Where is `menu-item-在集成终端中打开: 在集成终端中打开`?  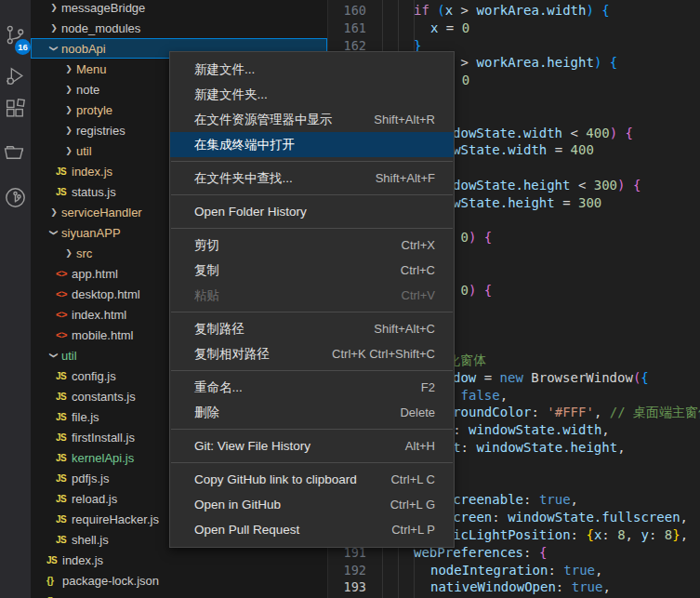
menu-item-在集成终端中打开: 在集成终端中打开 is located at coordinates (312, 145).